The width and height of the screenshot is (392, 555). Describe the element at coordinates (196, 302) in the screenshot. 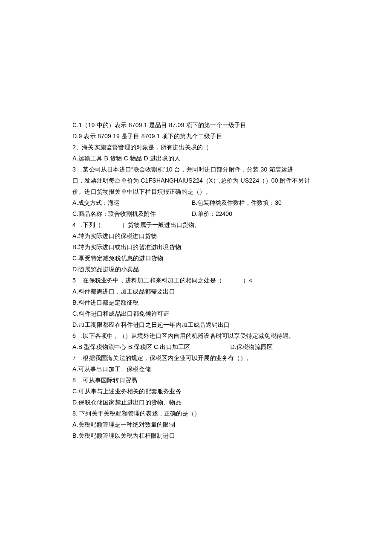

I see `text-line: B.料件进口都是定额征税` at that location.